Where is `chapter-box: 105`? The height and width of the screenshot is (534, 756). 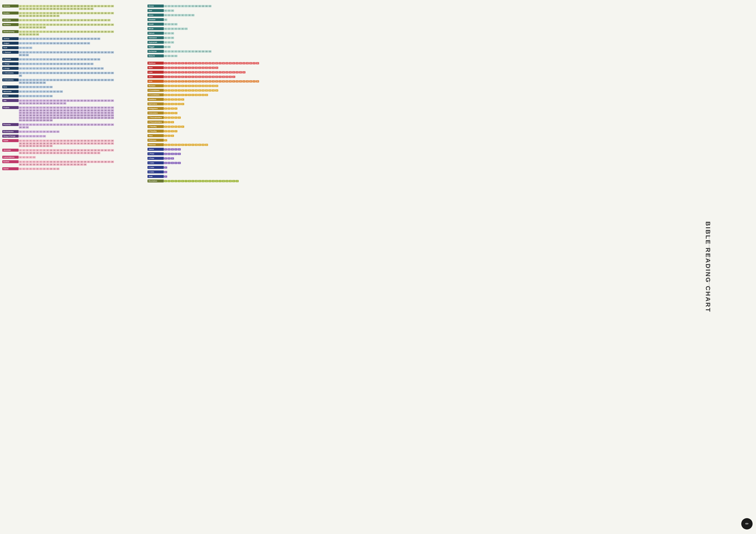 chapter-box: 105 is located at coordinates (89, 115).